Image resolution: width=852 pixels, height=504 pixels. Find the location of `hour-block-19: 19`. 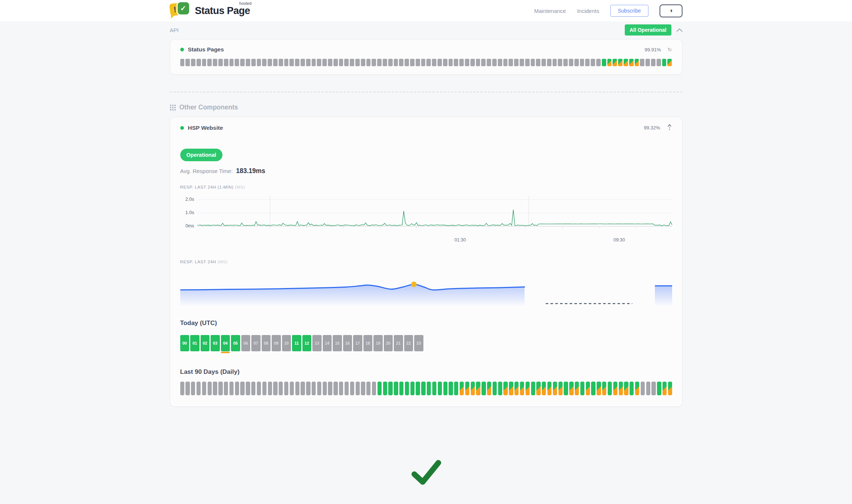

hour-block-19: 19 is located at coordinates (378, 343).